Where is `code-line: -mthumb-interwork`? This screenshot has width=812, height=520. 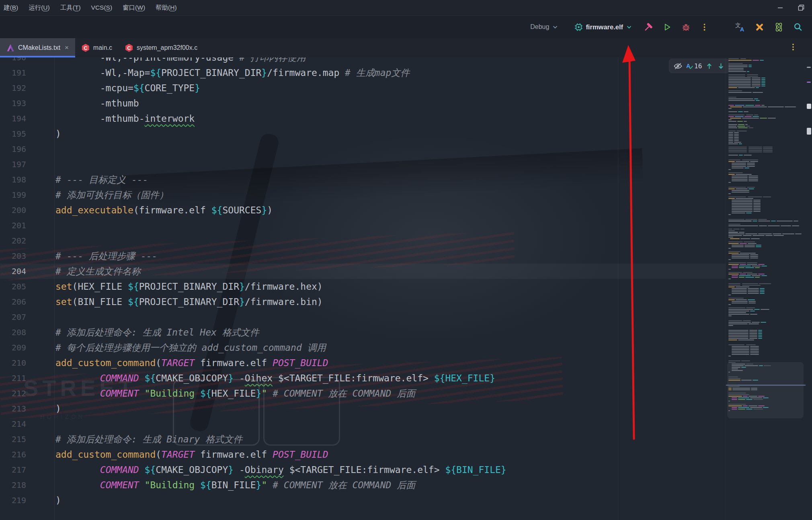 code-line: -mthumb-interwork is located at coordinates (391, 119).